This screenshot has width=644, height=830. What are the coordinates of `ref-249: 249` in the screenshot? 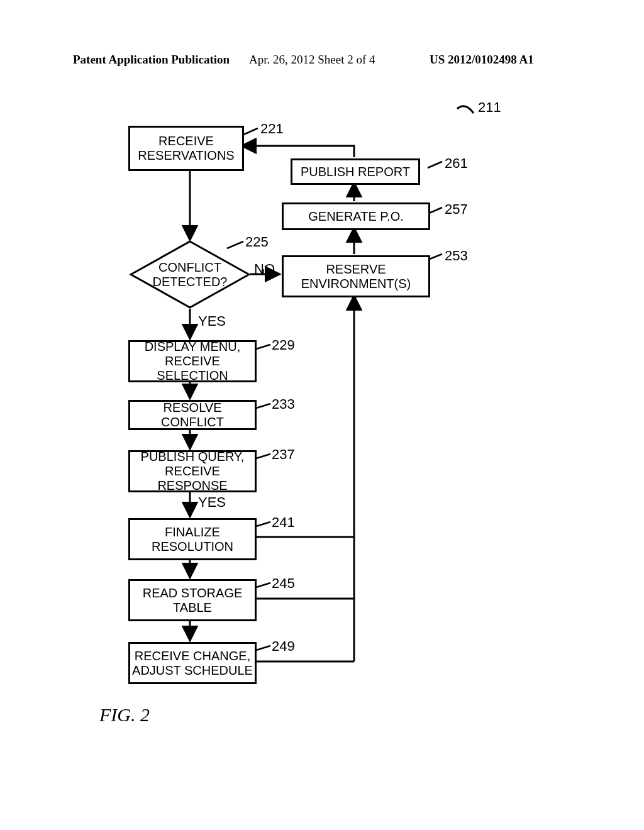 It's located at (283, 646).